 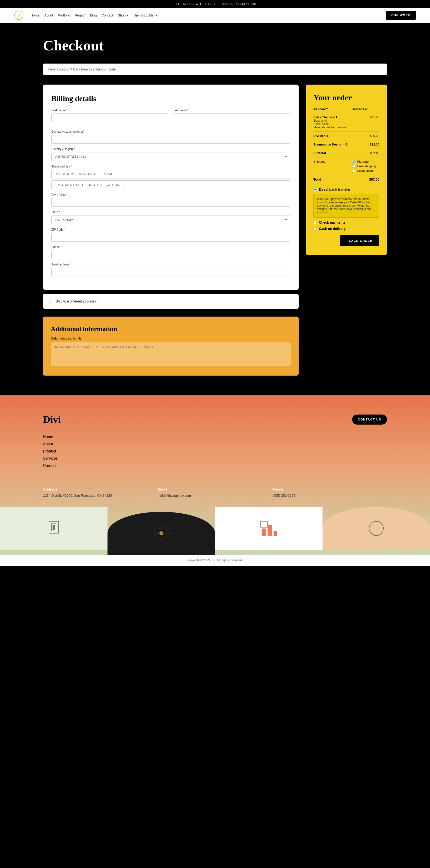 What do you see at coordinates (315, 229) in the screenshot?
I see `payment-radio-cash` at bounding box center [315, 229].